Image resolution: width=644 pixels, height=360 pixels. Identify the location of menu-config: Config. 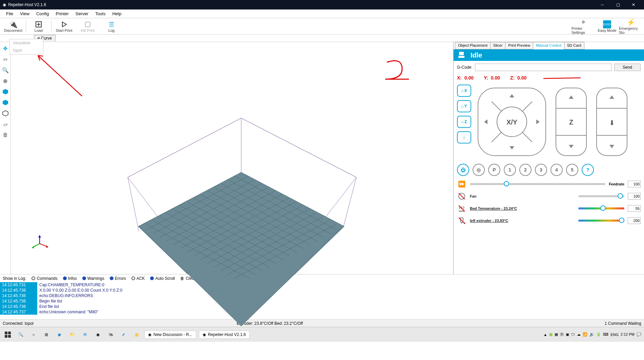
(43, 14).